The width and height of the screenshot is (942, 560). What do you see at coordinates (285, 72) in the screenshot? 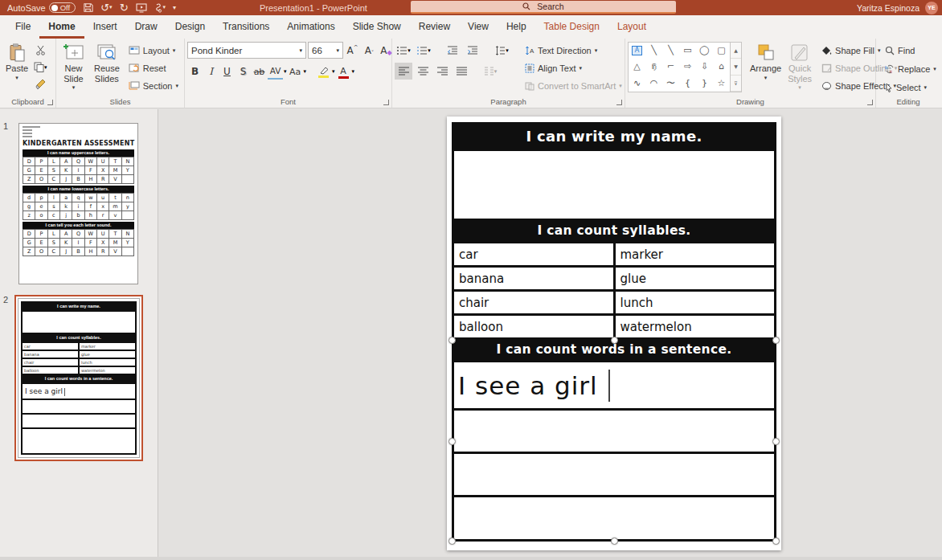
I see `character-spacing-dropdown-icon: ▾` at bounding box center [285, 72].